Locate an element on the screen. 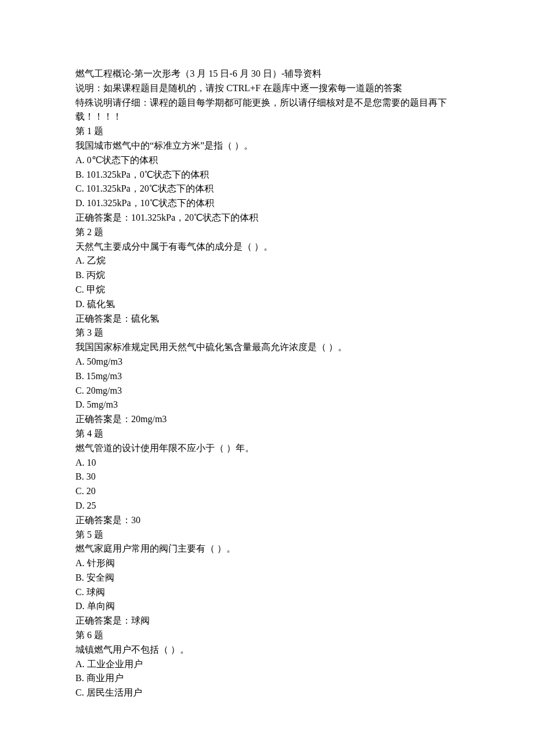  question-heading: 第 4 题 is located at coordinates (267, 434).